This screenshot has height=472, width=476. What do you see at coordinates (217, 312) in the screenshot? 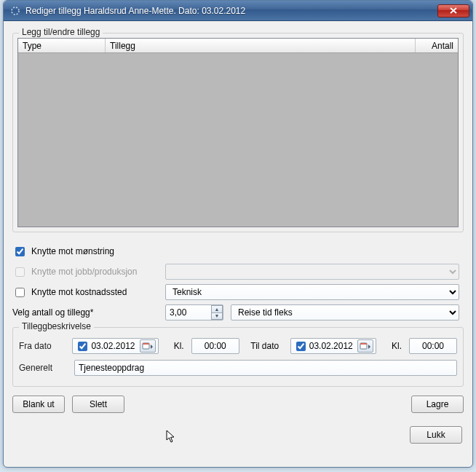
I see `amount-spin: ▲ ▼` at bounding box center [217, 312].